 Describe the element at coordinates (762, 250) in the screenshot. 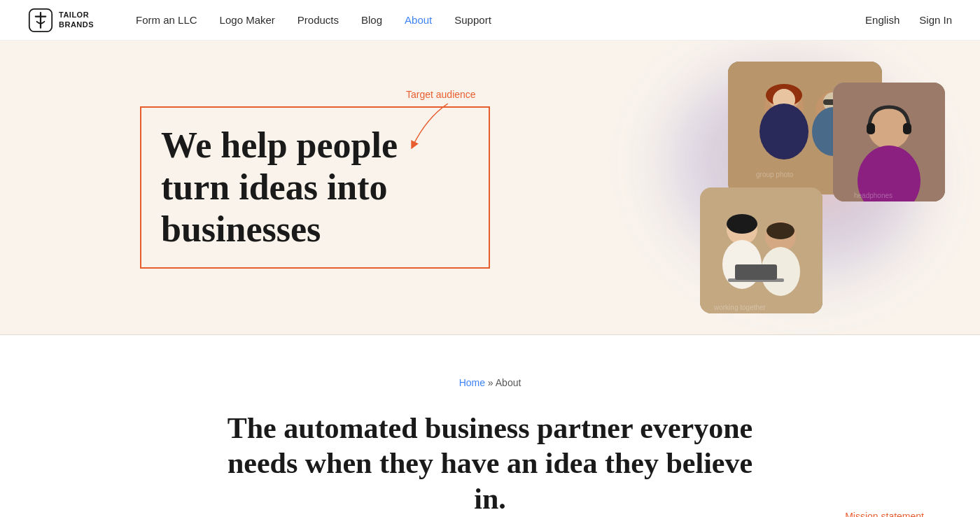

I see `photo-card-3: working together` at that location.